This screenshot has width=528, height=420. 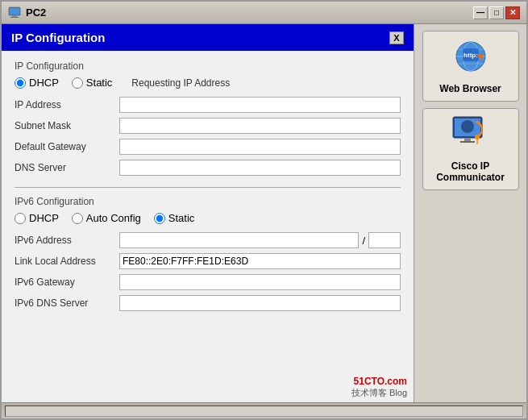 I want to click on horizontal-scrollbar, so click(x=264, y=411).